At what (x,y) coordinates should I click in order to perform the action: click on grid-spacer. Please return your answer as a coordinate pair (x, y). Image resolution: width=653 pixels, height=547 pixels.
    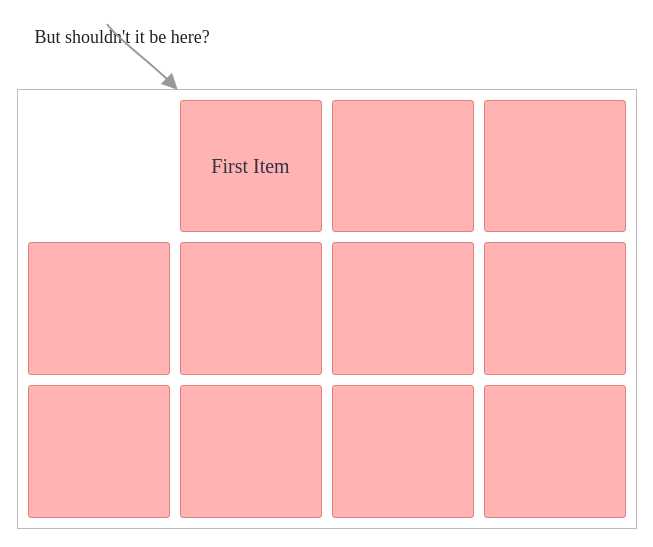
    Looking at the image, I should click on (99, 166).